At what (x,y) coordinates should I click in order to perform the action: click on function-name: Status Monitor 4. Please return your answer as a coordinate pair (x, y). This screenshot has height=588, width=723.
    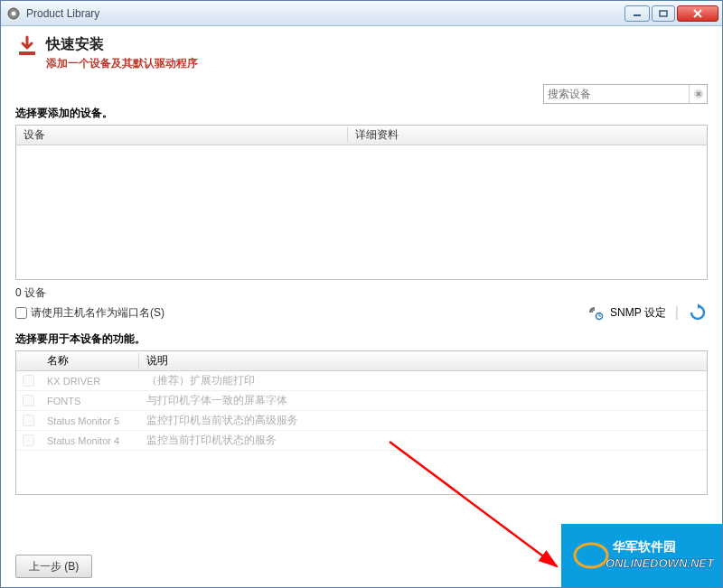
    Looking at the image, I should click on (89, 441).